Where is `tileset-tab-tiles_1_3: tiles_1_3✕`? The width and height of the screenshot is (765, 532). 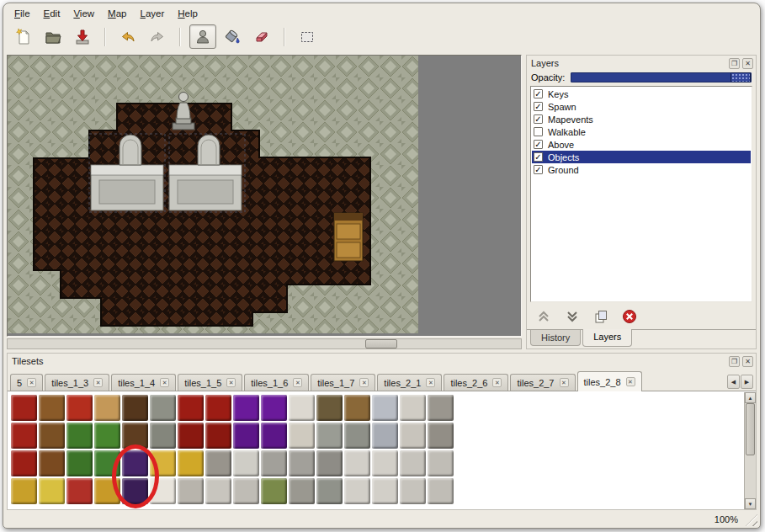
tileset-tab-tiles_1_3: tiles_1_3✕ is located at coordinates (77, 382).